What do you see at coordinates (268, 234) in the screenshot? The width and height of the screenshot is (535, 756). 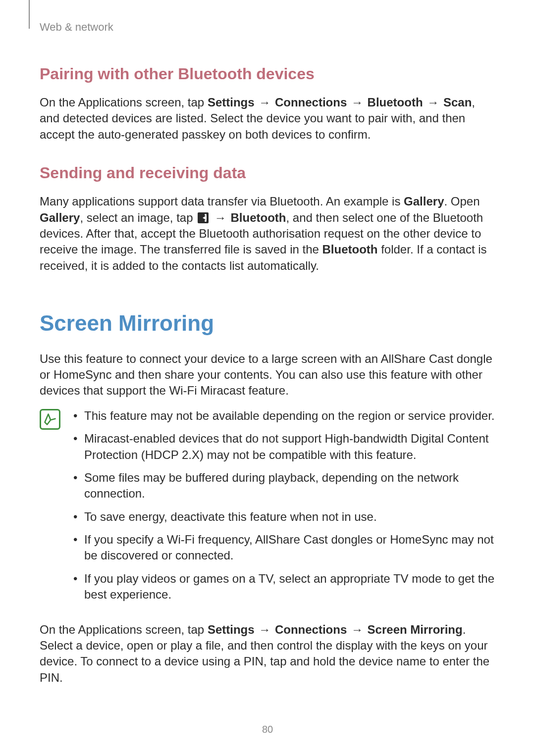 I see `para-sending: Many applications support data transfer …` at bounding box center [268, 234].